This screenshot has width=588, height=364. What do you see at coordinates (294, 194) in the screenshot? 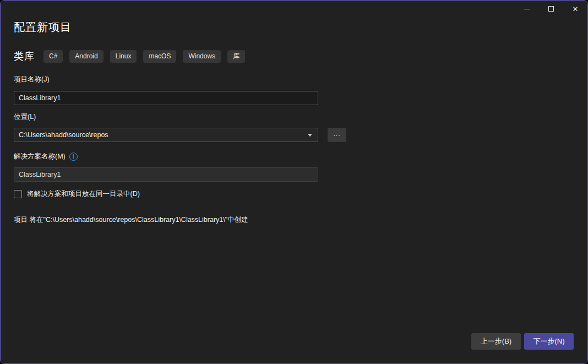
I see `same-directory-row: 将解决方案和项目放在同一目录中(D)` at bounding box center [294, 194].